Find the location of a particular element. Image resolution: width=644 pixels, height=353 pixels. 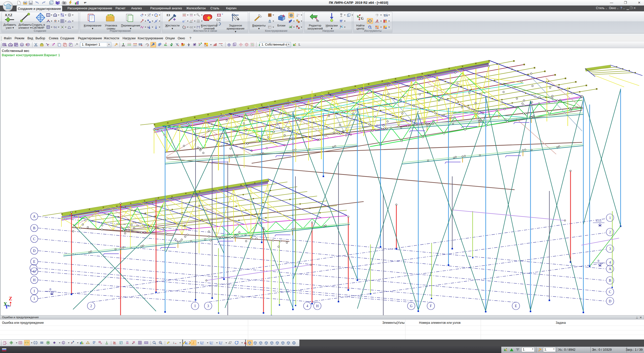

svg-text: XZ is located at coordinates (203, 342).